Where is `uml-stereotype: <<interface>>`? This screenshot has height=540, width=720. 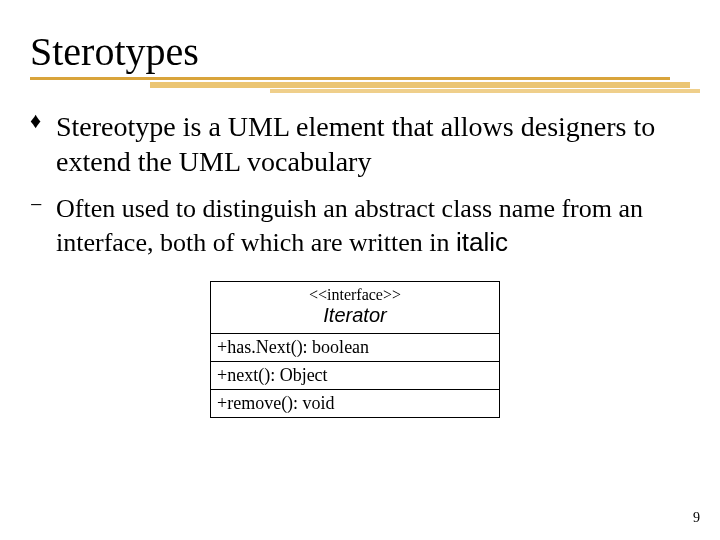 uml-stereotype: <<interface>> is located at coordinates (355, 295).